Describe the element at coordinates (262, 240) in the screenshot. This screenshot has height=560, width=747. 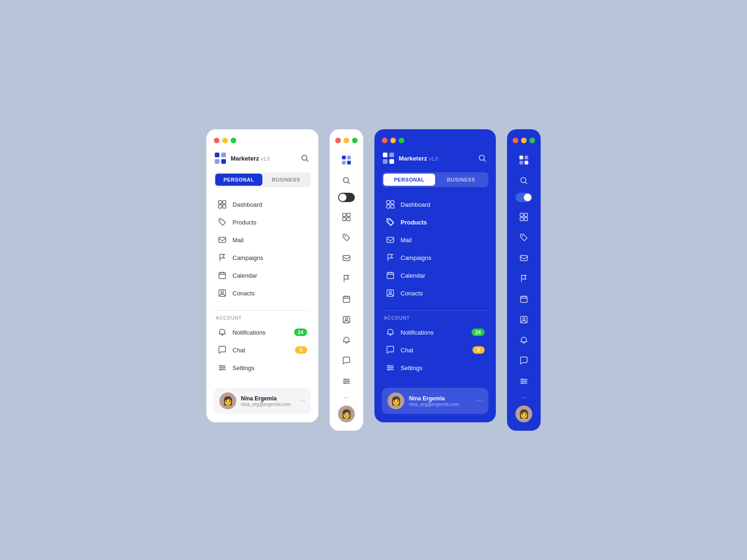
I see `nav-item-mail-light: Mail` at that location.